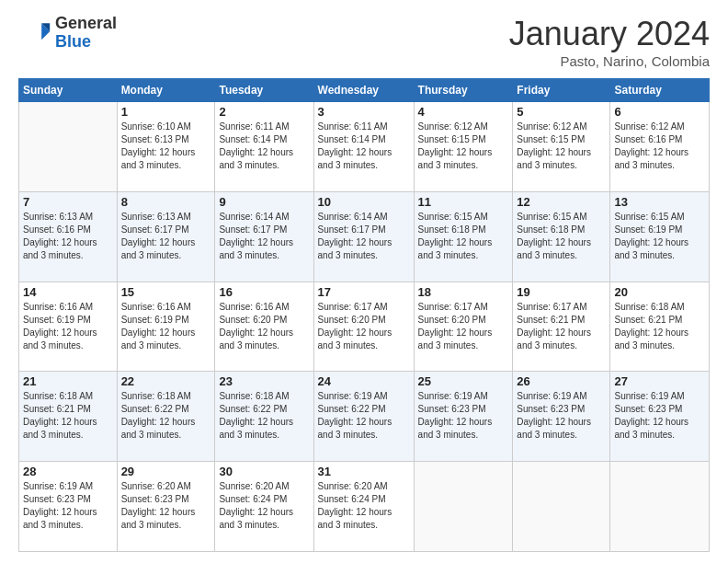 Image resolution: width=728 pixels, height=563 pixels. Describe the element at coordinates (364, 506) in the screenshot. I see `day-info: Sunrise: 6:20 AMSunset: 6:24 PMDaylight:…` at that location.